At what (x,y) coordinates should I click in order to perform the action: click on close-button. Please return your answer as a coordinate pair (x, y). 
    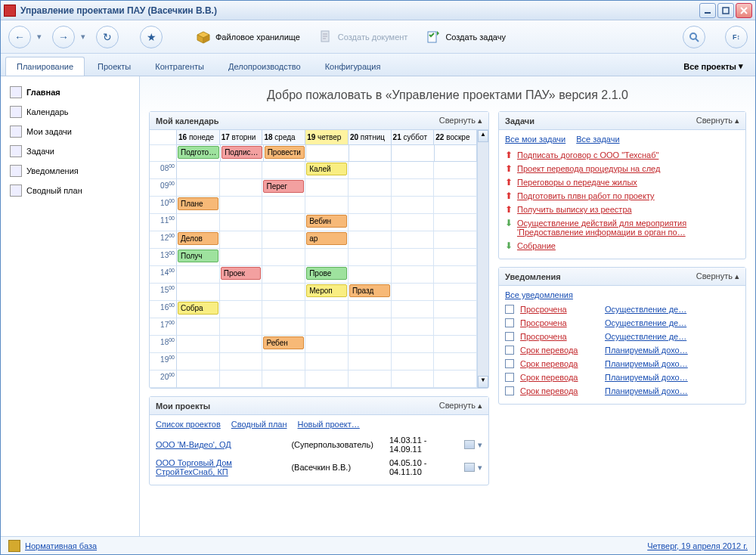
    Looking at the image, I should click on (744, 11).